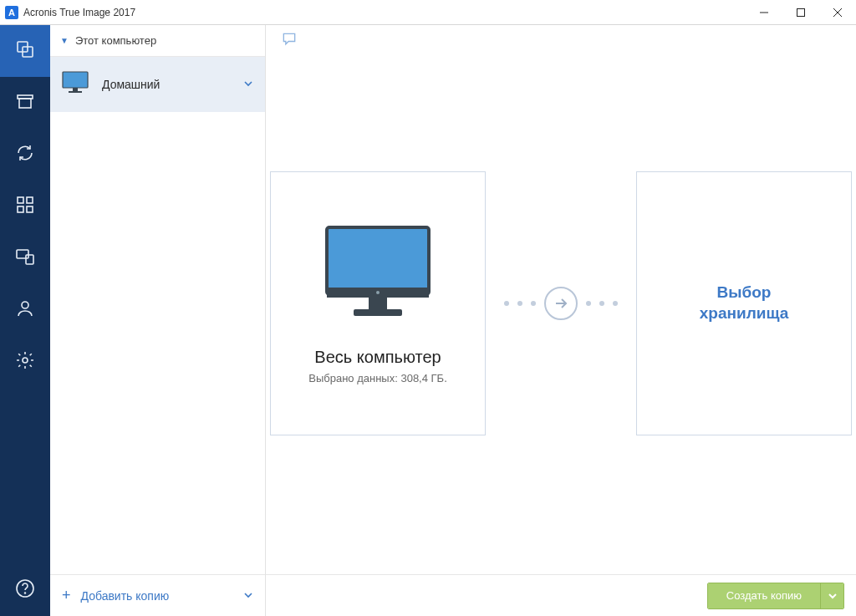  Describe the element at coordinates (67, 595) in the screenshot. I see `plus-icon: +` at that location.